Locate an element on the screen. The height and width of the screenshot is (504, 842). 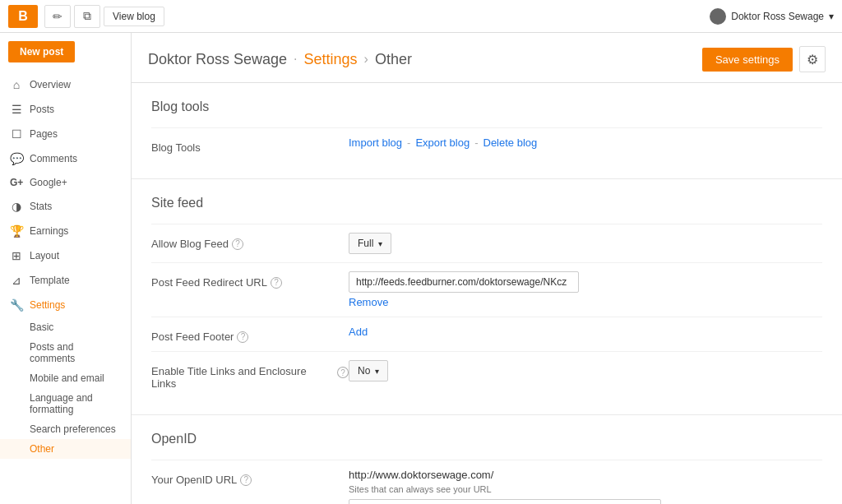
allow-feed-label: Allow Blog Feed ? is located at coordinates (250, 242).